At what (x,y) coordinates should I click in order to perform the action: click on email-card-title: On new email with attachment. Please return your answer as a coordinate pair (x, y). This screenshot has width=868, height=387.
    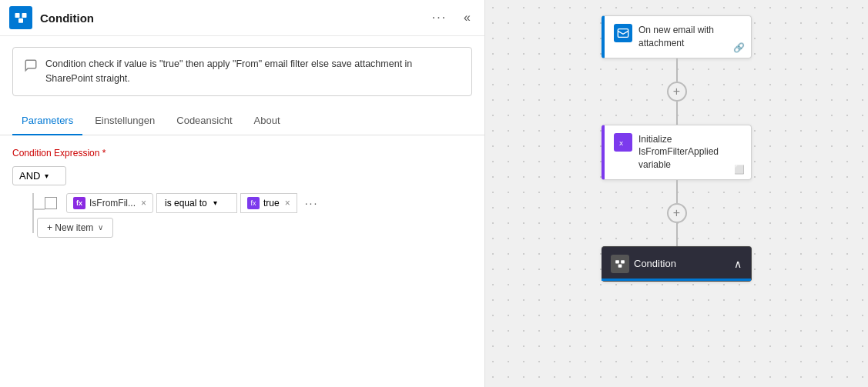
    Looking at the image, I should click on (690, 37).